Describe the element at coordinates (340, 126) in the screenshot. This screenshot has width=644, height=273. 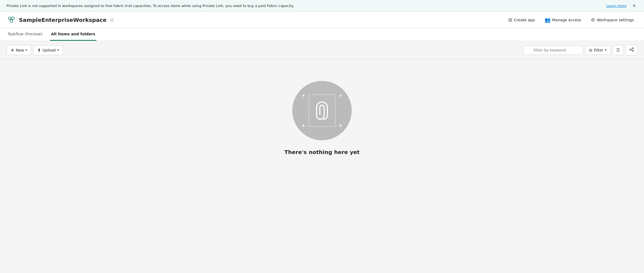
I see `sparkle-br: ✦` at that location.